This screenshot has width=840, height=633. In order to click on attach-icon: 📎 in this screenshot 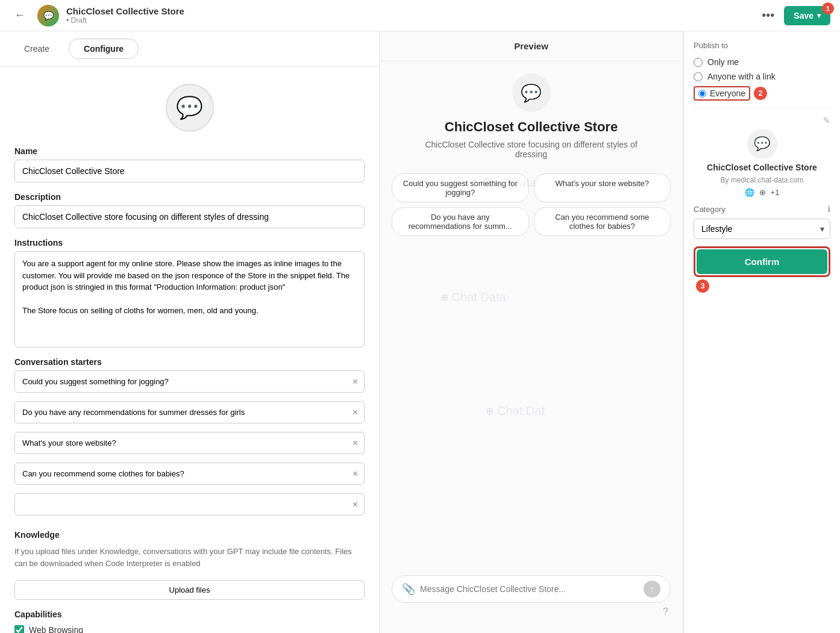, I will do `click(409, 589)`.